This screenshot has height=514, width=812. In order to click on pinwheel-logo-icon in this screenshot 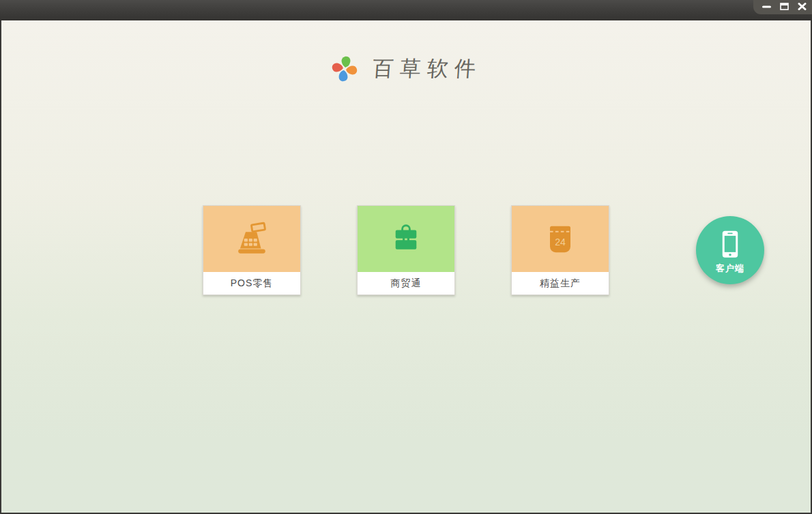, I will do `click(345, 69)`.